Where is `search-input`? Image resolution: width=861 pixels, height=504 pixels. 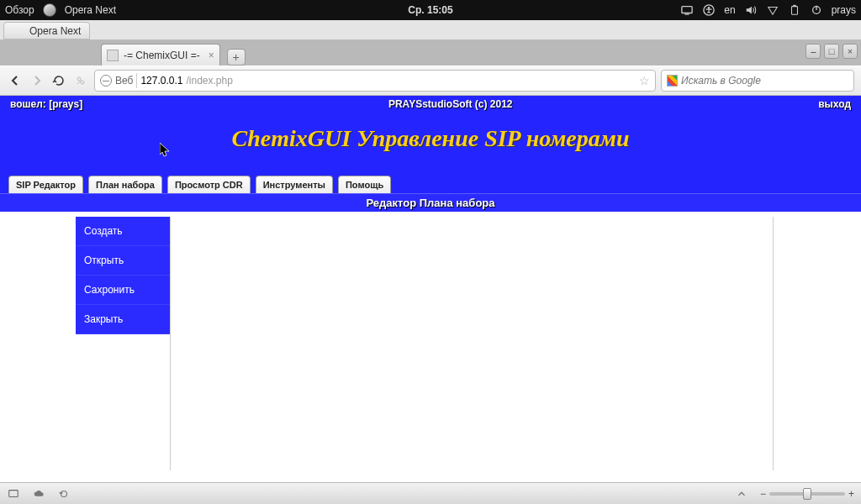
search-input is located at coordinates (765, 81).